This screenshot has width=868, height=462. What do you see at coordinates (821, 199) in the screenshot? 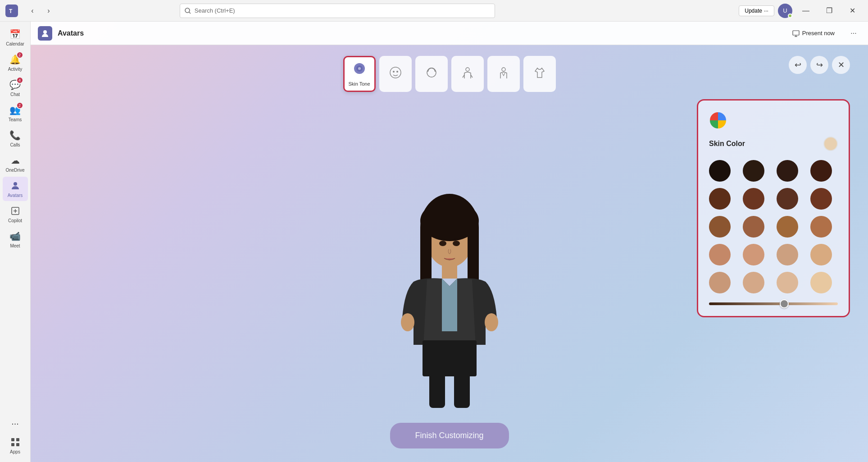
I see `color-swatch-c8` at bounding box center [821, 199].